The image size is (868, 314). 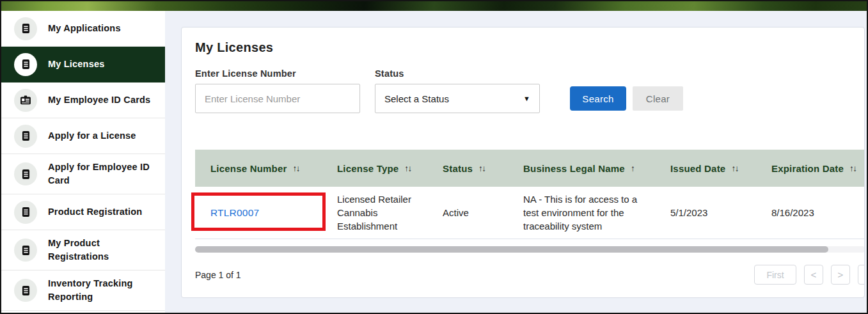 I want to click on horizontal-scrollbar-track, so click(x=530, y=249).